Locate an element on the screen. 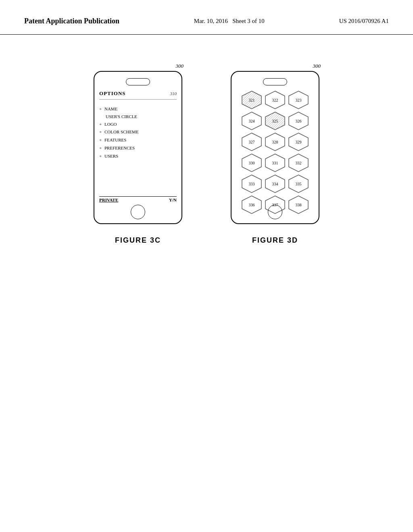 The height and width of the screenshot is (532, 413). header-date-sheet: Mar. 10, 2016 Sheet 3 of 10 is located at coordinates (229, 21).